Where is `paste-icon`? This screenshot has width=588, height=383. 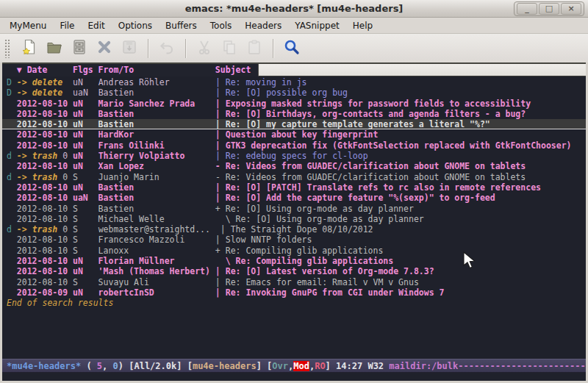 paste-icon is located at coordinates (254, 49).